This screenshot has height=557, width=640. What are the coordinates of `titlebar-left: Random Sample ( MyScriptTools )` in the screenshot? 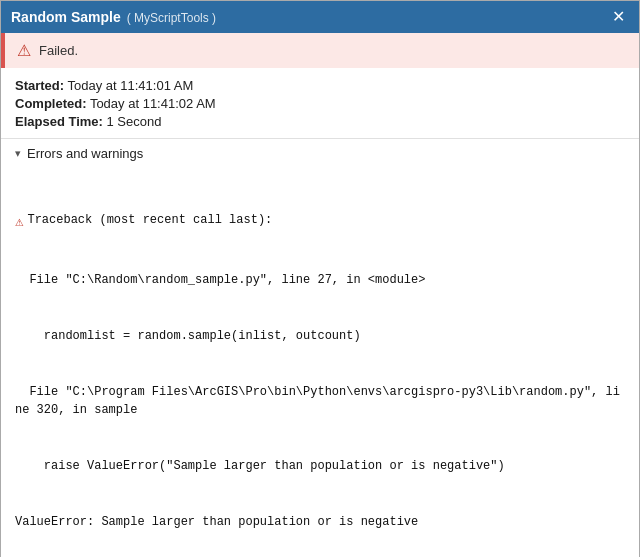 It's located at (114, 17).